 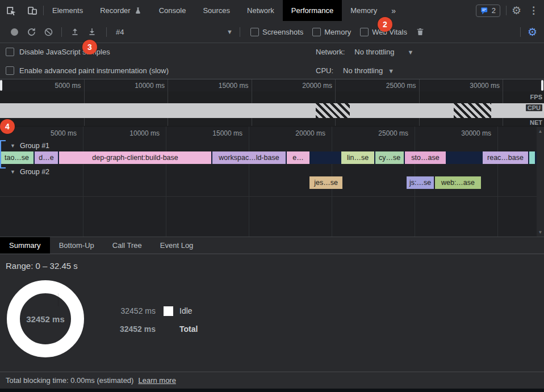 I want to click on memory-checkbox: Memory, so click(x=332, y=32).